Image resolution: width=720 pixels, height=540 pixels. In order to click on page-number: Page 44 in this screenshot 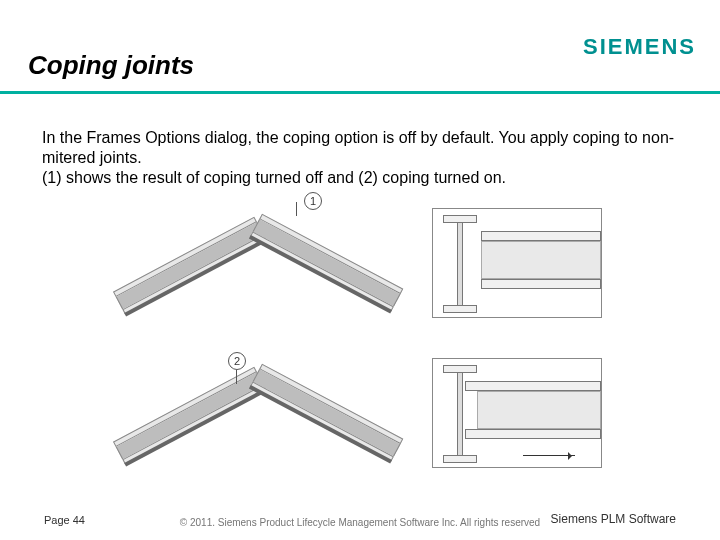, I will do `click(64, 520)`.